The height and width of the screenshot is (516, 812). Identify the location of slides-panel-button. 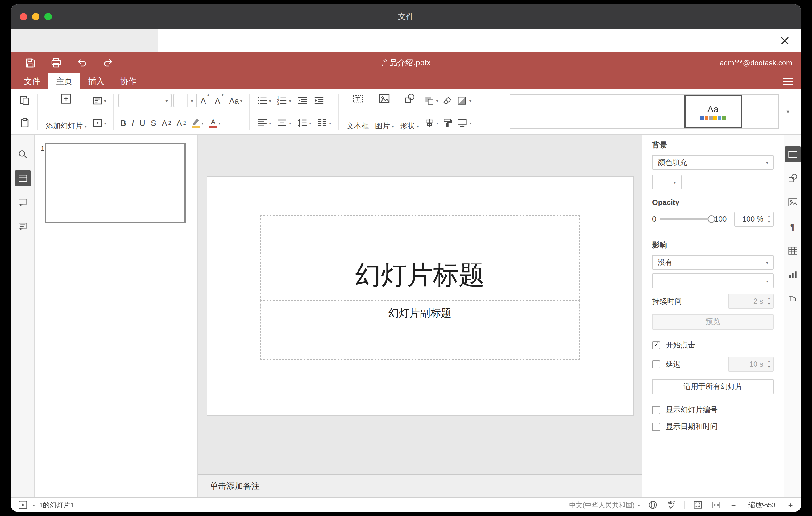
(23, 178).